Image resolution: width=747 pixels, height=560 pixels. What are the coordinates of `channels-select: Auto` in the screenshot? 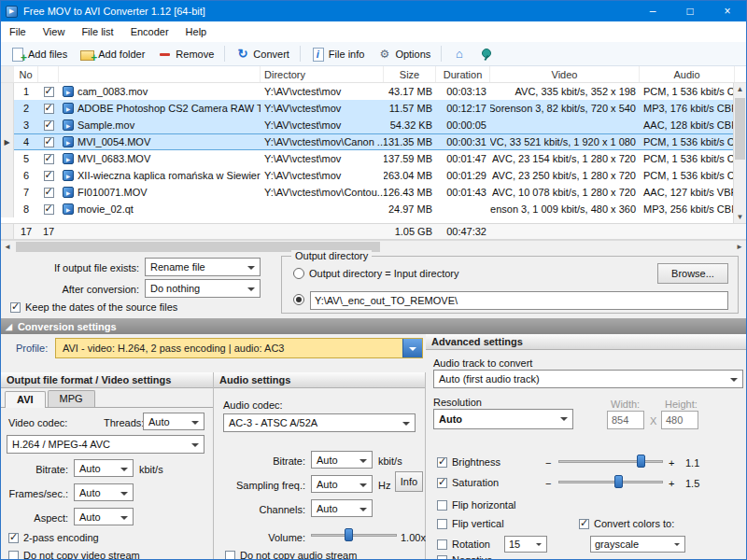 It's located at (342, 508).